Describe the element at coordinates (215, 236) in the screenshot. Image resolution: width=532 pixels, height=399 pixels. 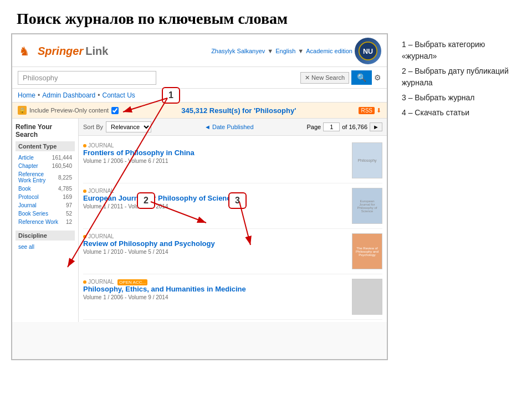
I see `result-type-3: Journal` at that location.